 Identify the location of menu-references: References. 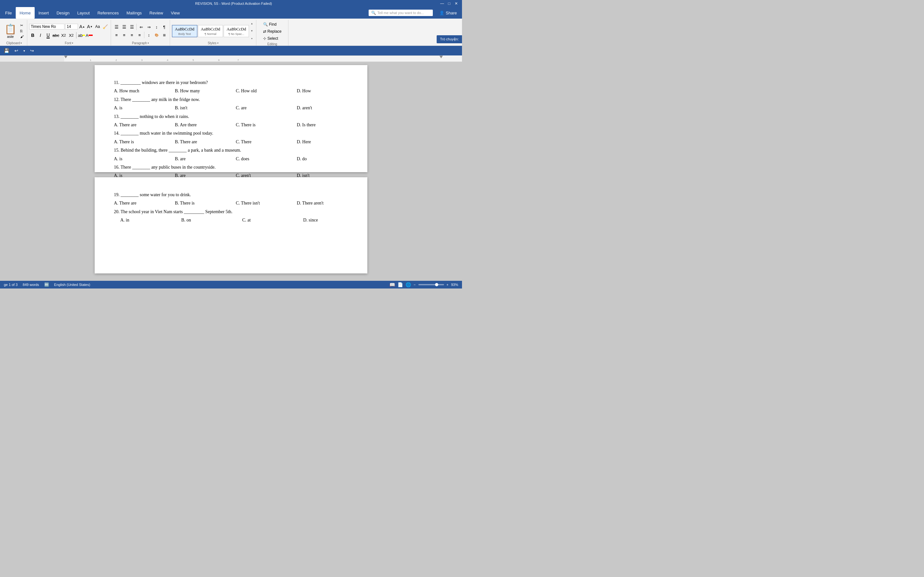
(108, 13).